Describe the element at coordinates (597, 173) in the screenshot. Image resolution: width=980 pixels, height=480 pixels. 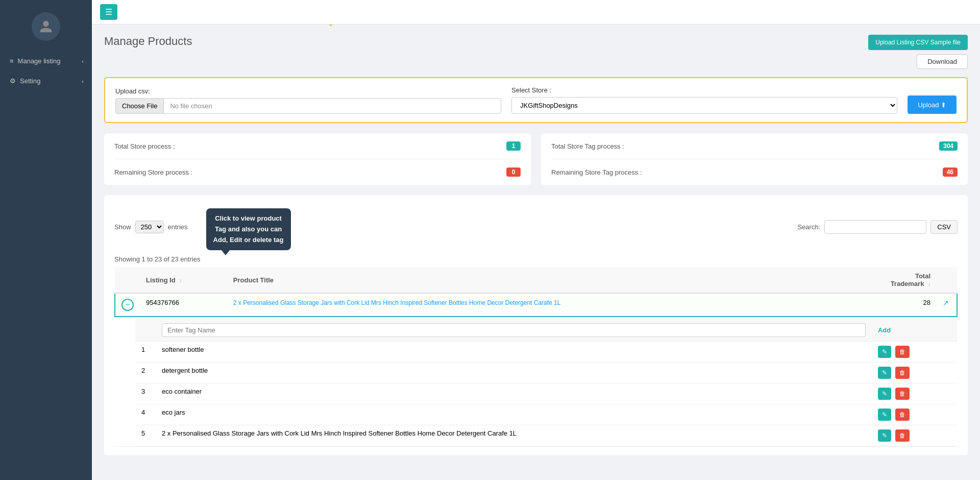
I see `remaining-store-tag-process-label: Remaining Store Tag process :` at that location.